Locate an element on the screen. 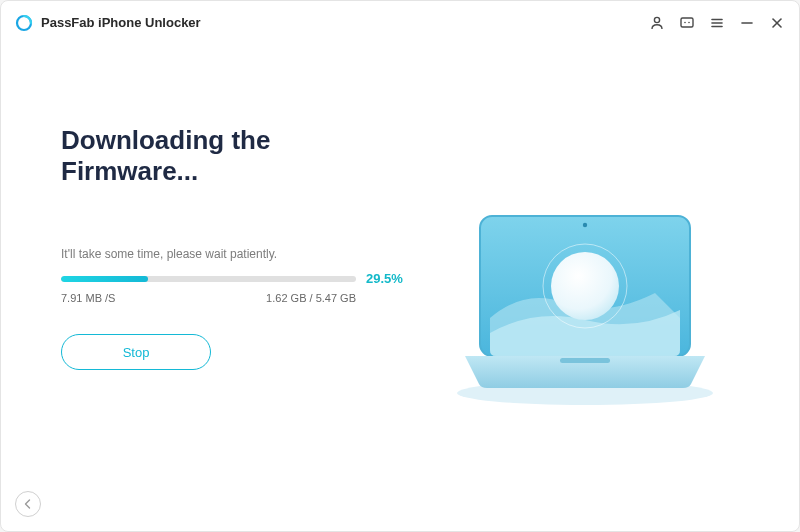 This screenshot has width=800, height=532. progress-row: 29.5% is located at coordinates (236, 278).